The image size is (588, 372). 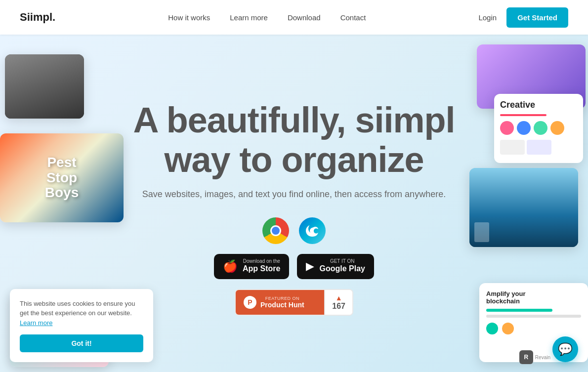 I want to click on login-link: Login, so click(x=487, y=18).